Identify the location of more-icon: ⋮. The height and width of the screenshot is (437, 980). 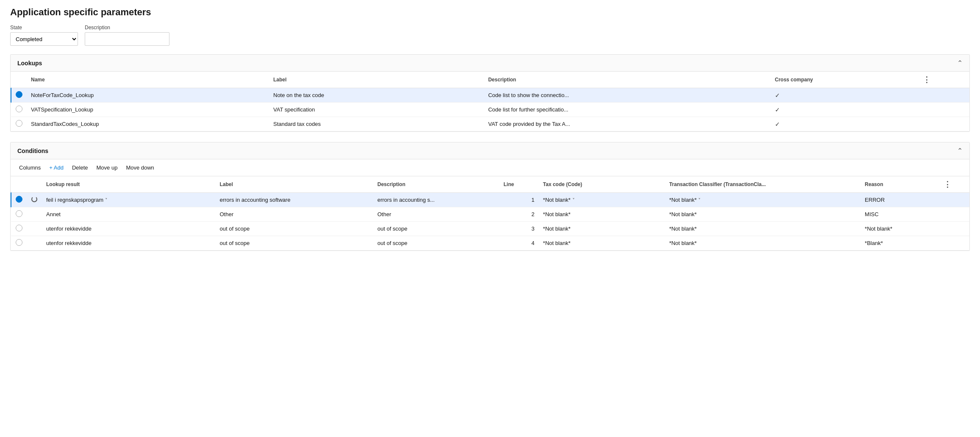
(927, 80).